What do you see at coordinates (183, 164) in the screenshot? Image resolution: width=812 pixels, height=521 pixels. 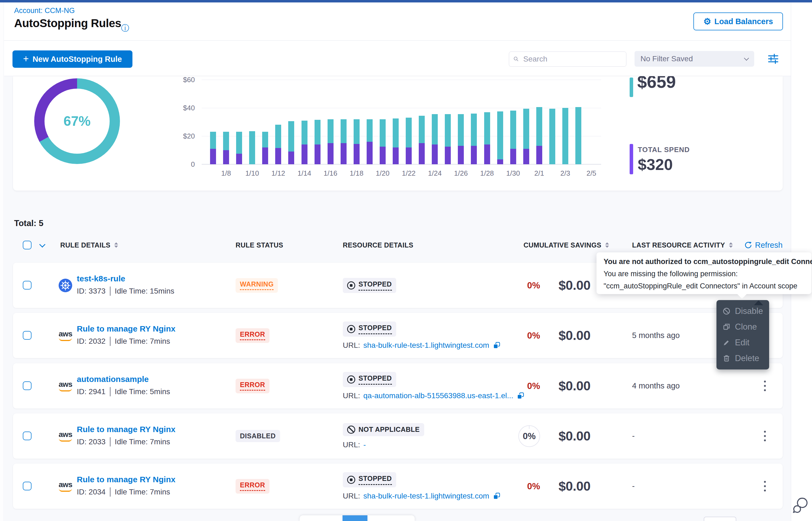 I see `y-axis-tick: 0` at bounding box center [183, 164].